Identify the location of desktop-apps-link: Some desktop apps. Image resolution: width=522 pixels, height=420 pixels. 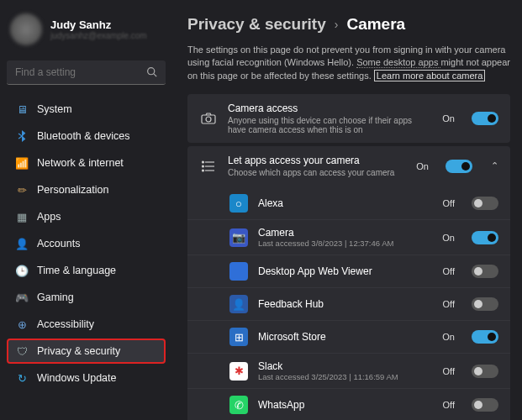
(398, 62).